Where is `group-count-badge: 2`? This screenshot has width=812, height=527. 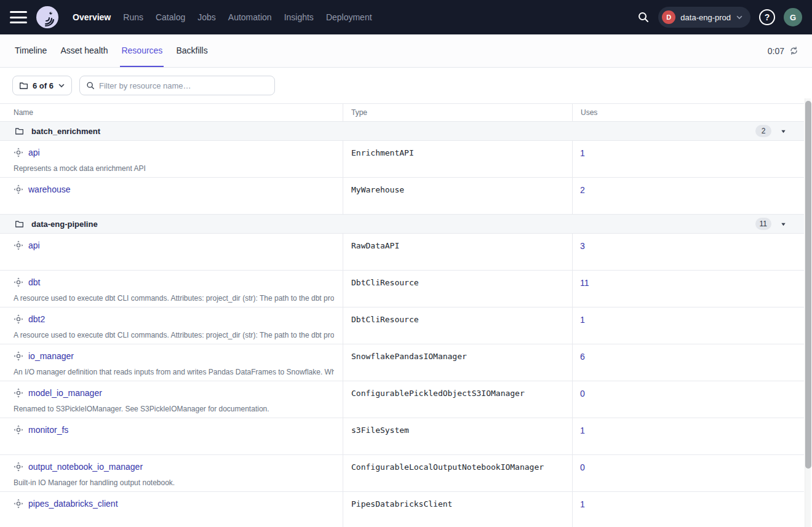
group-count-badge: 2 is located at coordinates (763, 131).